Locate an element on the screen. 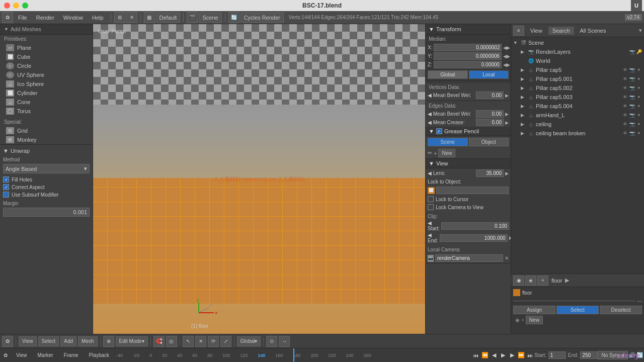 This screenshot has width=644, height=362. mesh-item-cube: ⬜ Cube is located at coordinates (46, 57).